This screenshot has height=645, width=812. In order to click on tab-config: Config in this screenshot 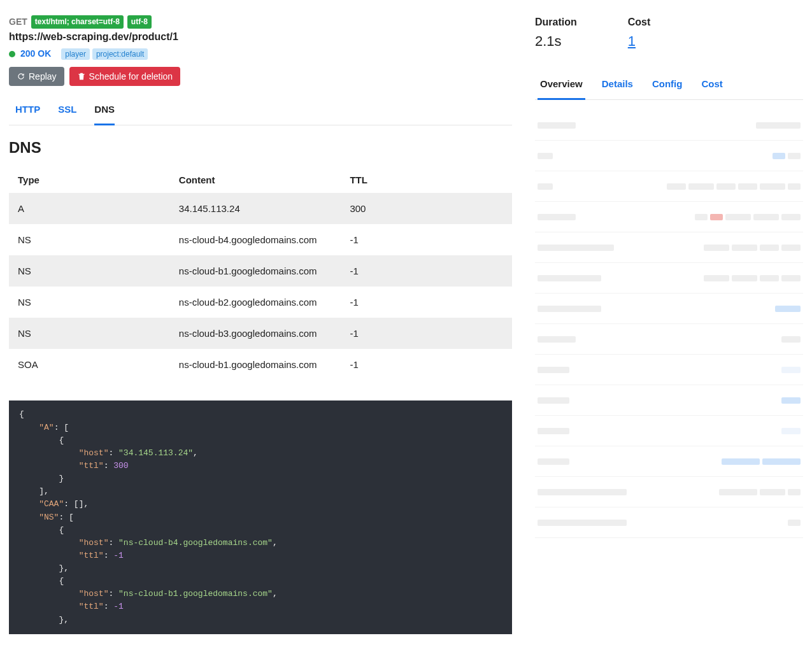, I will do `click(667, 85)`.